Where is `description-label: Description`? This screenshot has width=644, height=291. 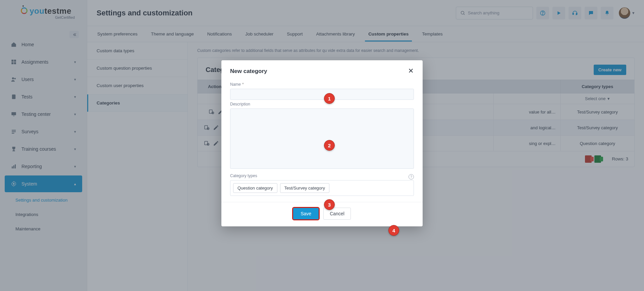
description-label: Description is located at coordinates (322, 104).